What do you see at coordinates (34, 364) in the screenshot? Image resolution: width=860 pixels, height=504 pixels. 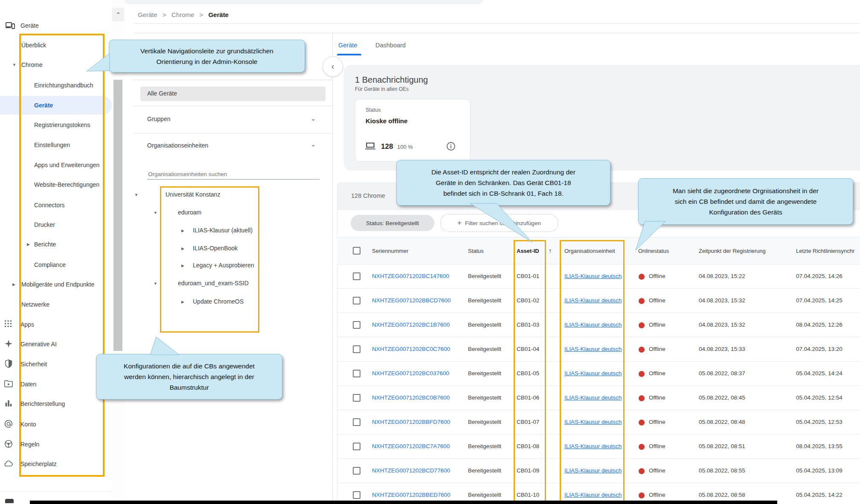 I see `sidebar-item-sicherheit: Sicherheit` at bounding box center [34, 364].